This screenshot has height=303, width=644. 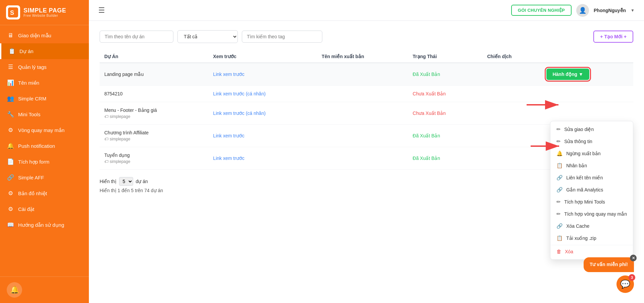 I want to click on tag-search-input, so click(x=282, y=37).